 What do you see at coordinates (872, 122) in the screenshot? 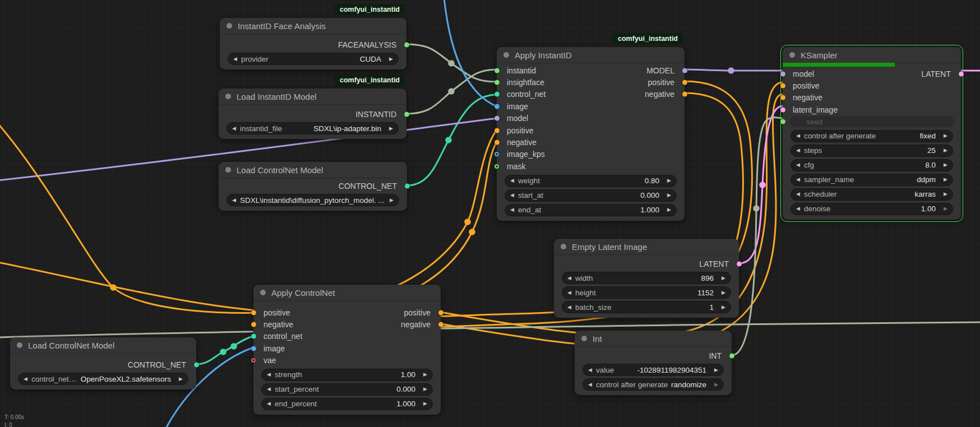
I see `widget-input-seed: seed` at bounding box center [872, 122].